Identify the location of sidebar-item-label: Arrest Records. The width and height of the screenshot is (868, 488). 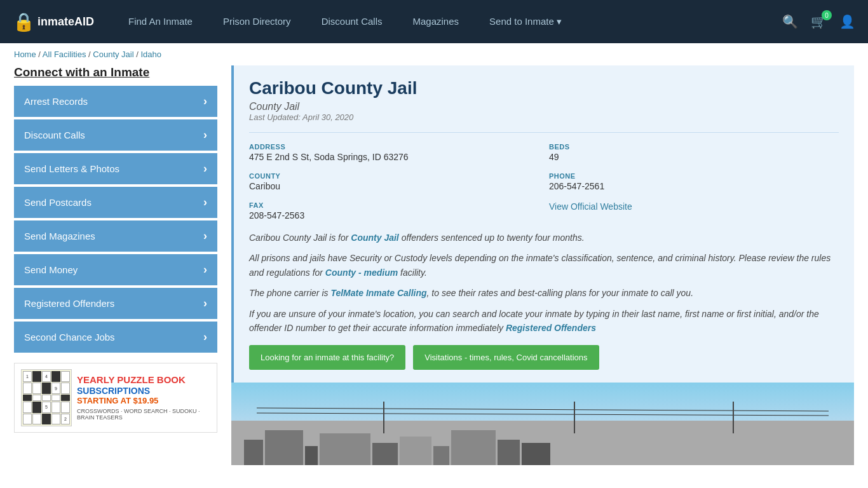
(56, 102).